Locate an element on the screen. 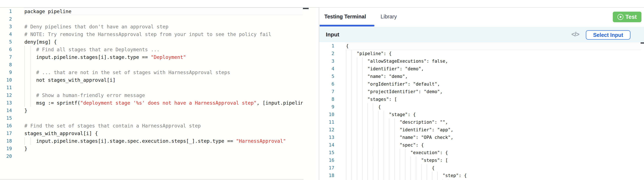 This screenshot has height=180, width=644. code-line: 17stages_with_approval[i] { is located at coordinates (152, 133).